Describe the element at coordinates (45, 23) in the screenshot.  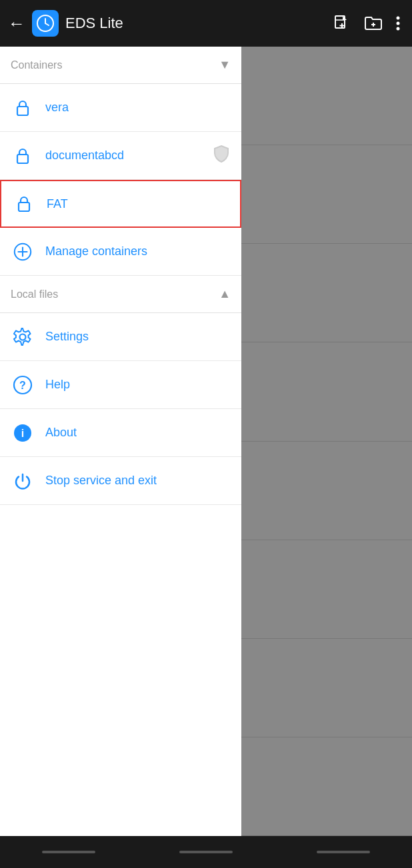
I see `clock-icon` at that location.